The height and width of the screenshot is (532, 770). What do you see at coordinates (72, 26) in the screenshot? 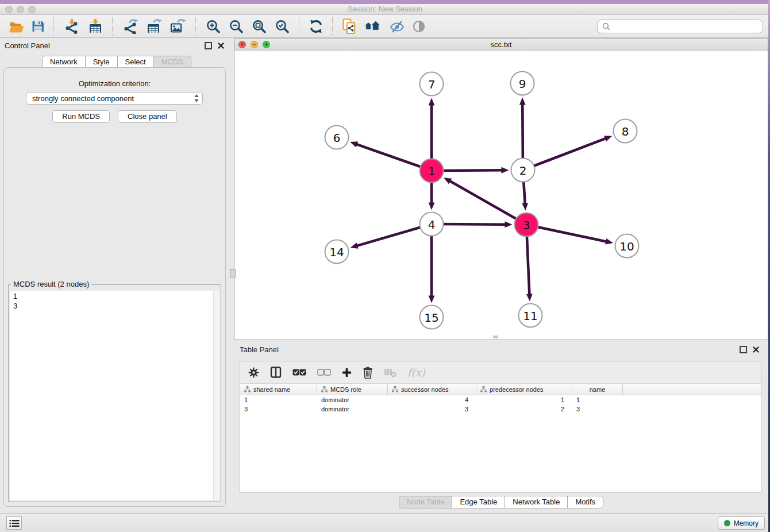
I see `import-network-button` at bounding box center [72, 26].